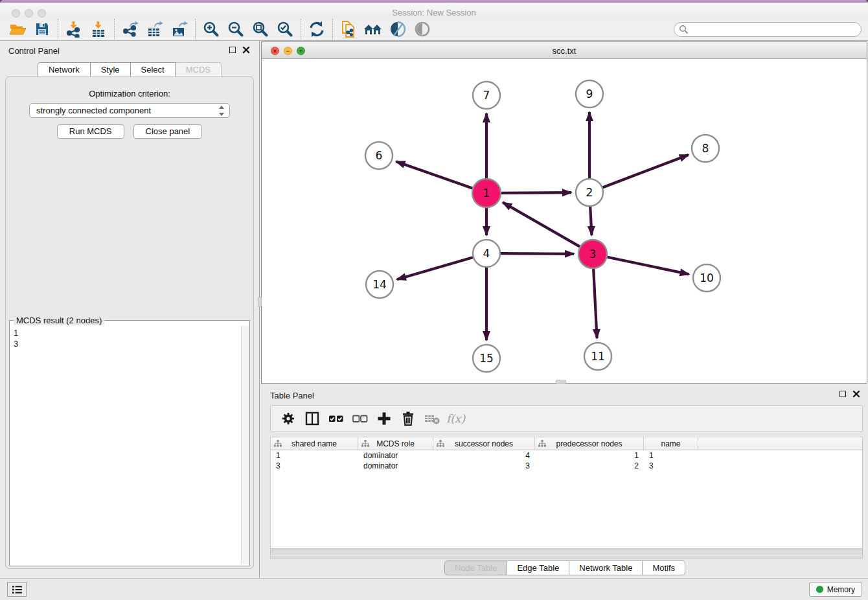  What do you see at coordinates (856, 394) in the screenshot?
I see `close-table-panel-icon` at bounding box center [856, 394].